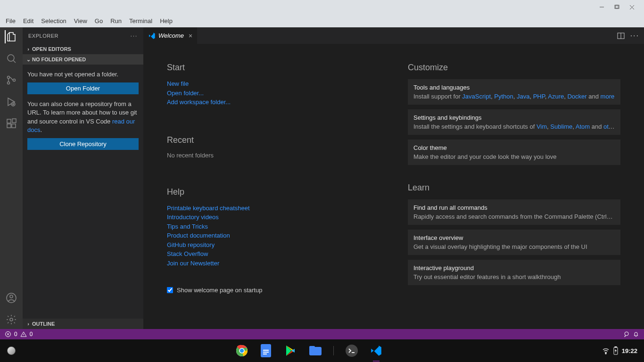  Describe the element at coordinates (632, 7) in the screenshot. I see `close-icon` at that location.